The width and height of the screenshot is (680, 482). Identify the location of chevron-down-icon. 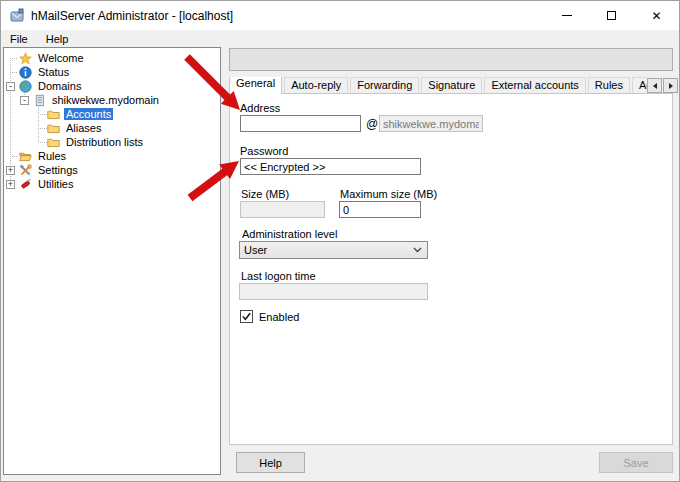
(418, 250).